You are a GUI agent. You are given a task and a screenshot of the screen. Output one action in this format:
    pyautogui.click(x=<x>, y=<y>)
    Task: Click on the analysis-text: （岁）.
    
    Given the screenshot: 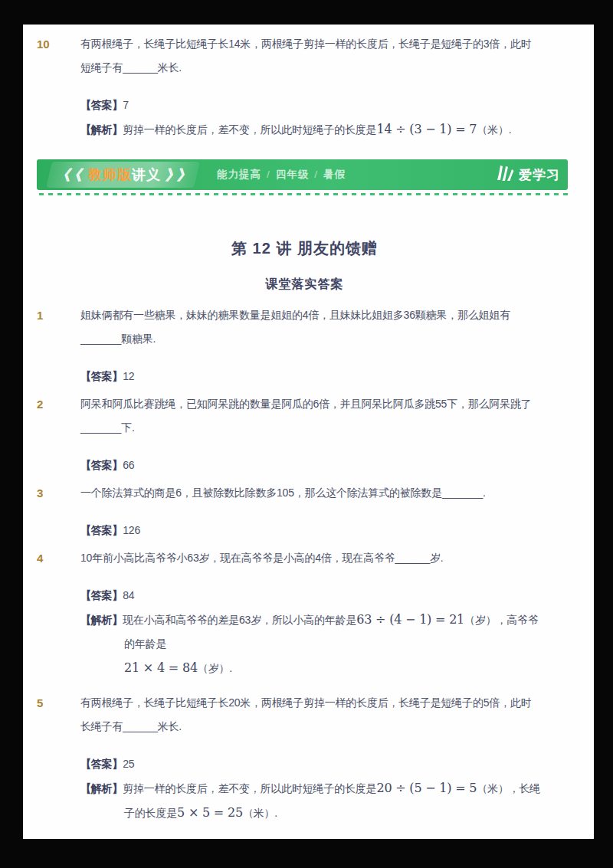 What is the action you would take?
    pyautogui.click(x=215, y=668)
    